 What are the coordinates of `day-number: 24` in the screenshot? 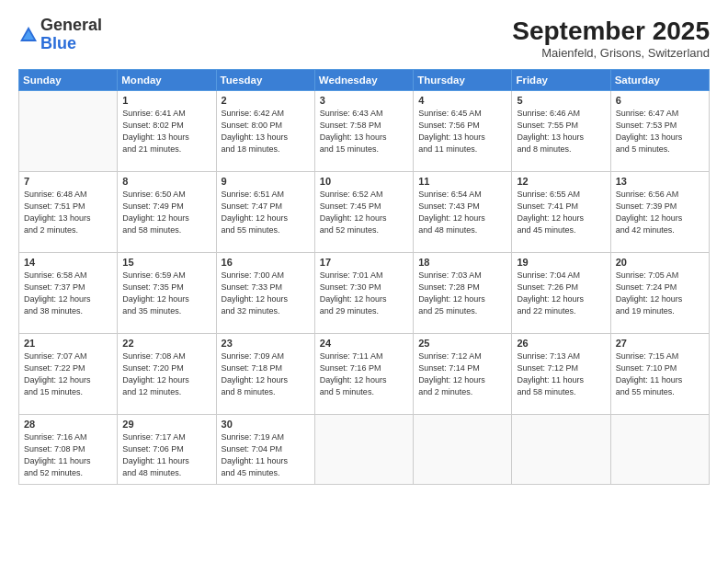 It's located at (364, 343).